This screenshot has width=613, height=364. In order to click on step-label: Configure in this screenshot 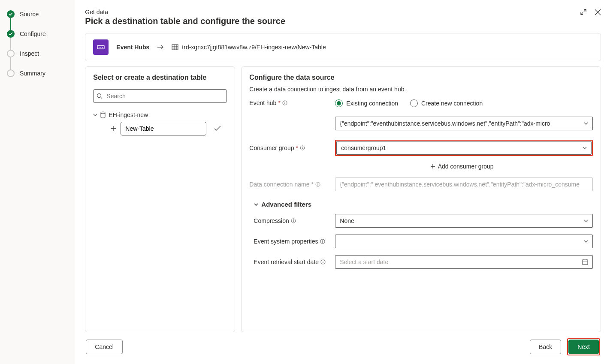, I will do `click(33, 34)`.